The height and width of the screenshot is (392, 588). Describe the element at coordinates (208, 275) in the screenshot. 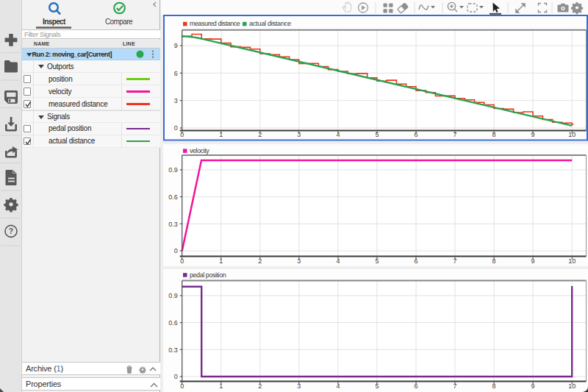

I see `svg-text: pedal position` at that location.